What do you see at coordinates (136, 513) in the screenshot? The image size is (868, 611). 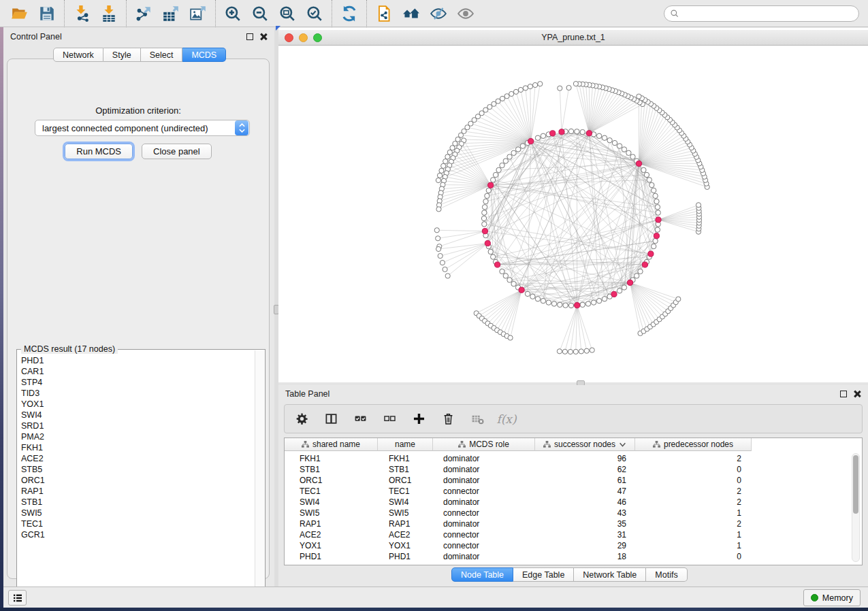 I see `mcds-result-item: SWI5` at bounding box center [136, 513].